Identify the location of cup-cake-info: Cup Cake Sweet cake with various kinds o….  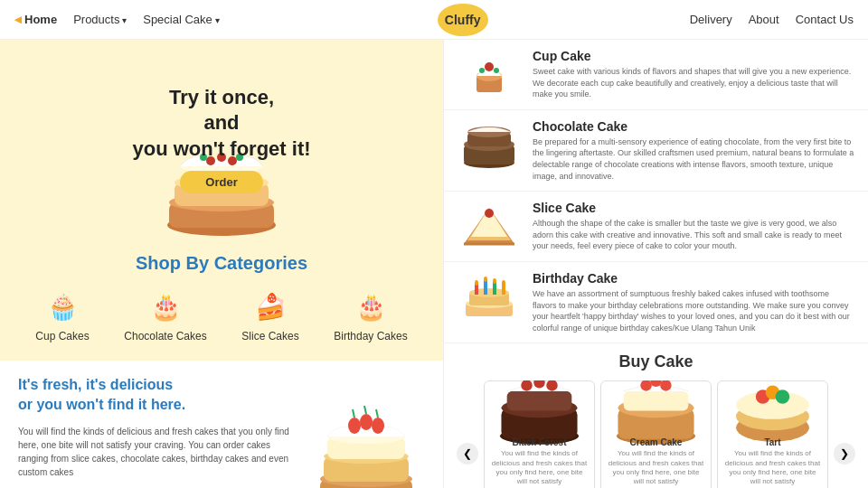
(694, 74).